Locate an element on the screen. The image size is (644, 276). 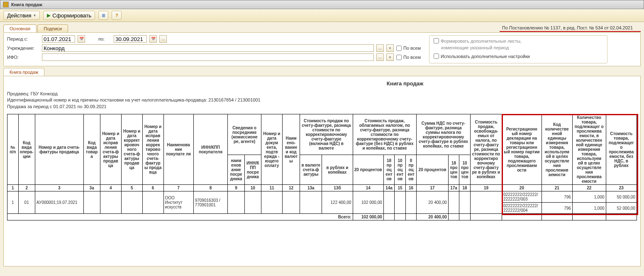
period-select-button: ... is located at coordinates (163, 39).